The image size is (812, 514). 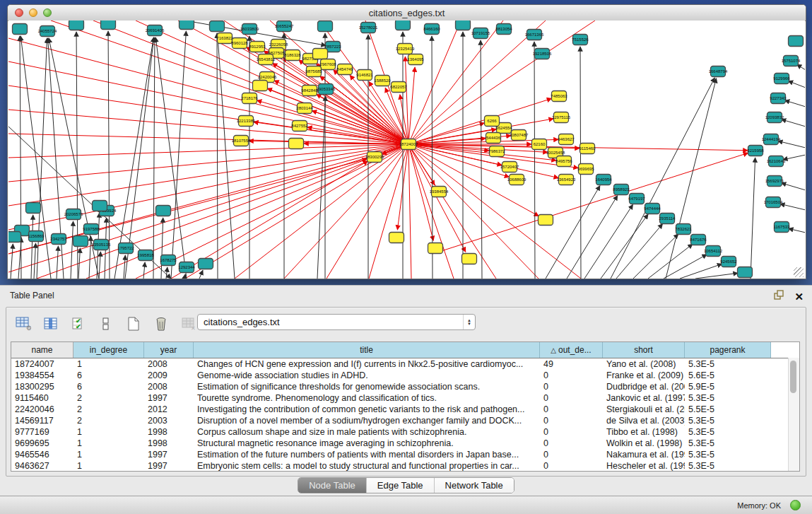 I want to click on graph-node: 8186328, so click(x=293, y=55).